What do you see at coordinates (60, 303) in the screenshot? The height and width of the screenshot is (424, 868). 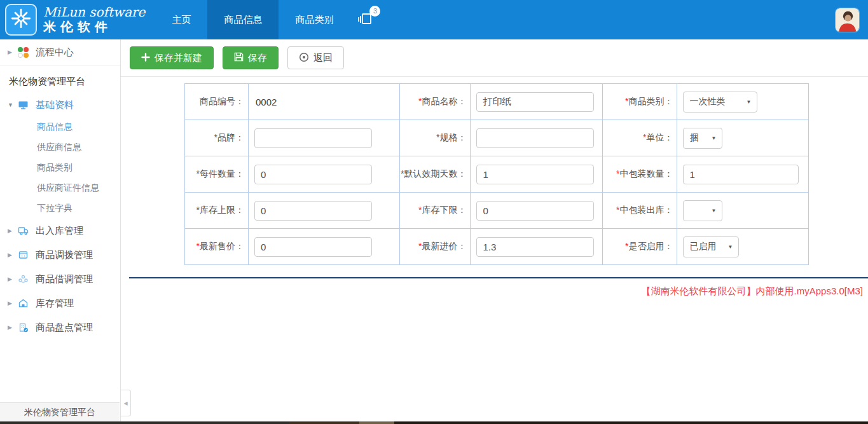 I see `sidebar-group-库存管理: ▶库存管理` at bounding box center [60, 303].